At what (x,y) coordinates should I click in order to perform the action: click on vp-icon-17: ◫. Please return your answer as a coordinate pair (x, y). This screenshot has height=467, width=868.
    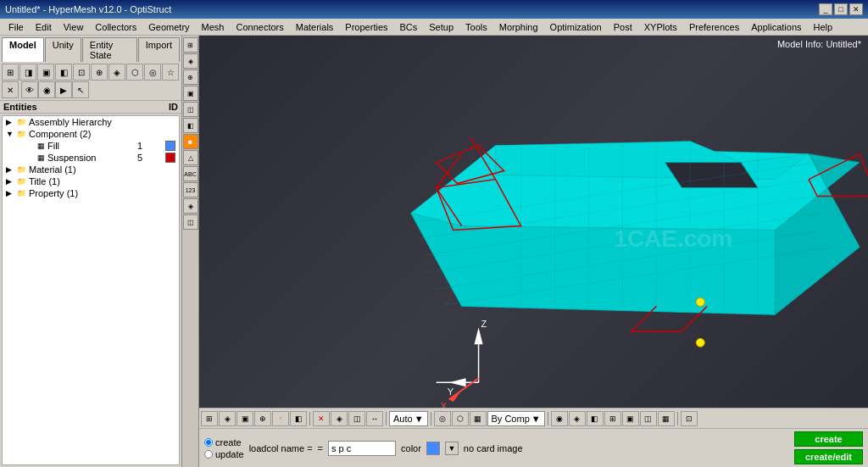
    Looking at the image, I should click on (648, 419).